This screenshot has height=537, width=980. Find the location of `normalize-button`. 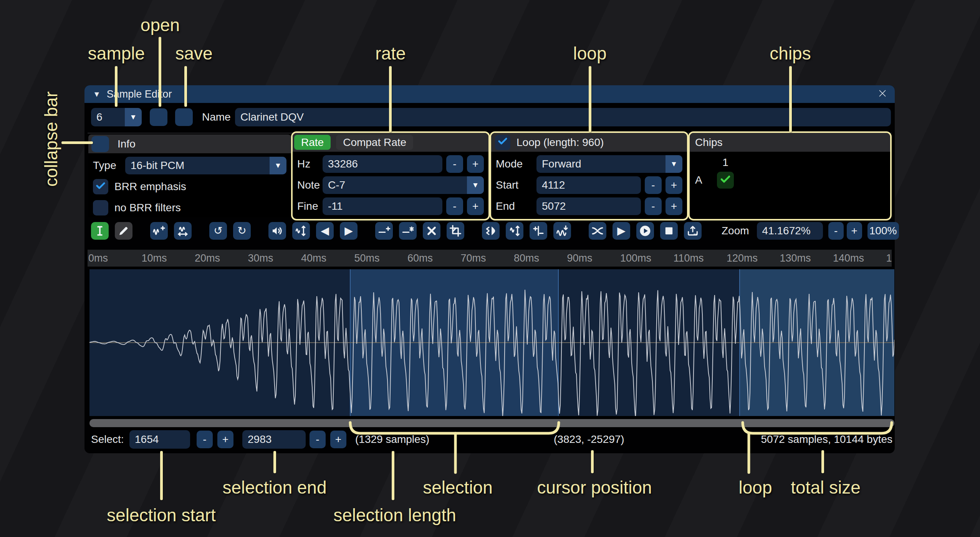

normalize-button is located at coordinates (301, 231).